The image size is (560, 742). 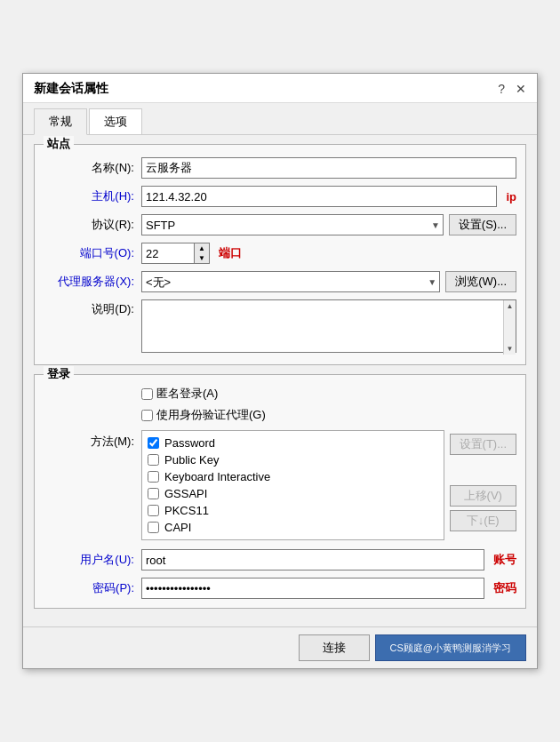 I want to click on tab-options: 选项, so click(x=116, y=121).